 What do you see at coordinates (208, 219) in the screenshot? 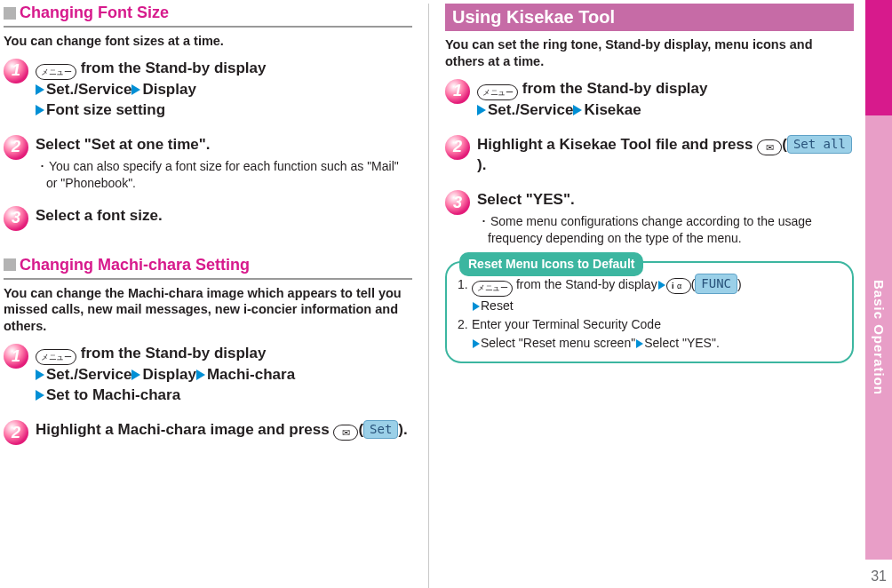
I see `step: 3 Select a font size.` at bounding box center [208, 219].